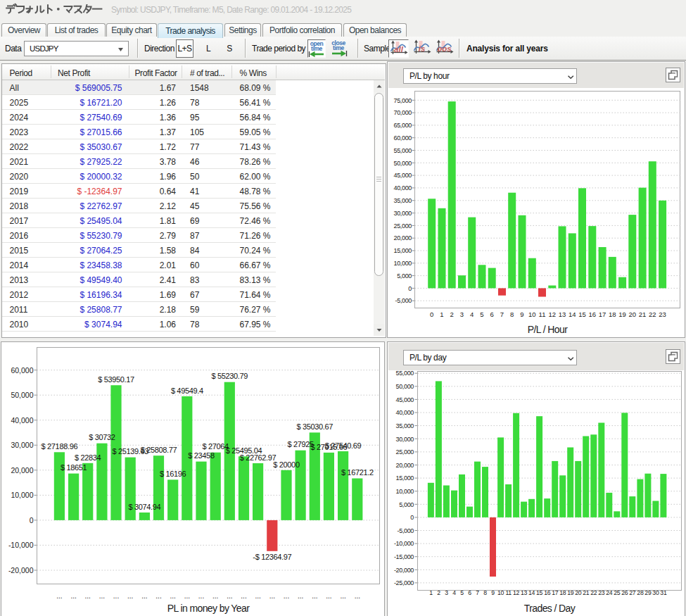 This screenshot has height=616, width=686. Describe the element at coordinates (405, 452) in the screenshot. I see `svg-text: 25,000` at that location.